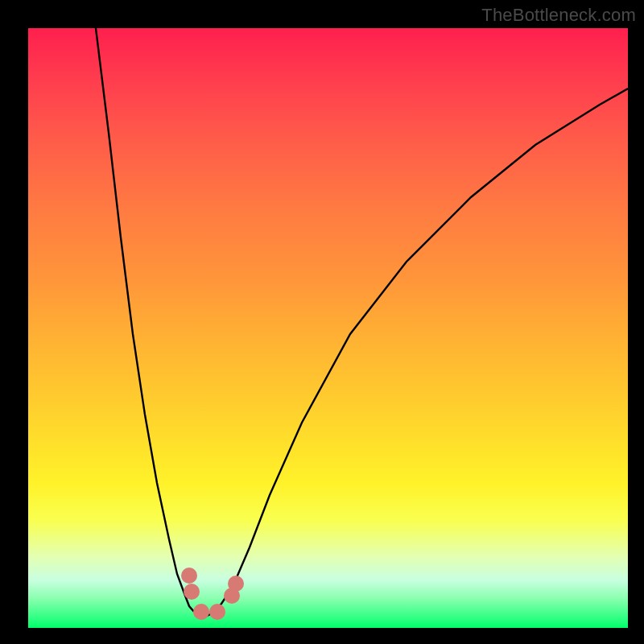  What do you see at coordinates (192, 592) in the screenshot?
I see `marker-left-lower` at bounding box center [192, 592].